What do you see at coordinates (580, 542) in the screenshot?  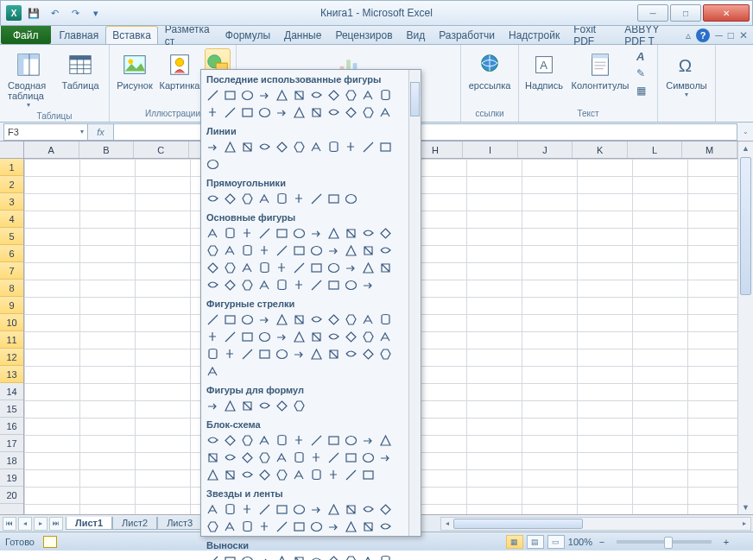 I see `zoom-level: 100%` at bounding box center [580, 542].